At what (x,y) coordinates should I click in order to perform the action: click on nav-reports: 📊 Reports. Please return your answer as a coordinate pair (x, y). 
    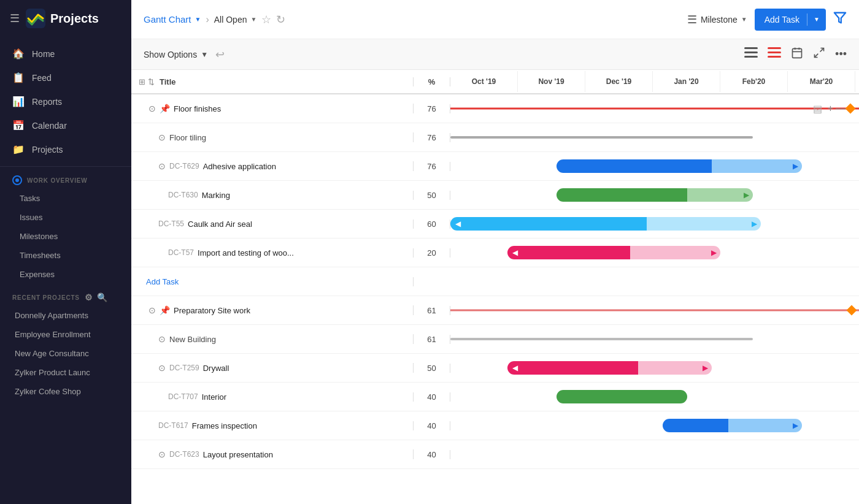
    Looking at the image, I should click on (66, 102).